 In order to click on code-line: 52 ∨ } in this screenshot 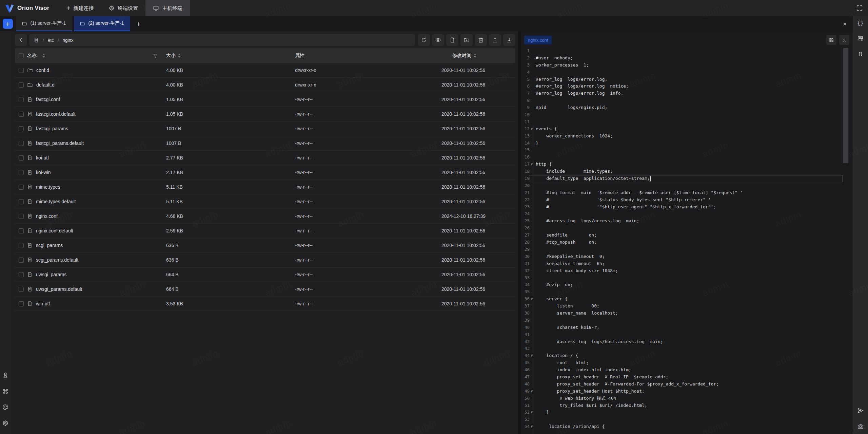, I will do `click(687, 413)`.